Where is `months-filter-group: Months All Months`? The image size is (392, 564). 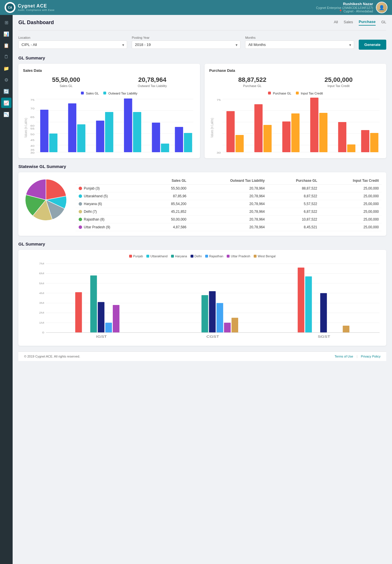 months-filter-group: Months All Months is located at coordinates (300, 43).